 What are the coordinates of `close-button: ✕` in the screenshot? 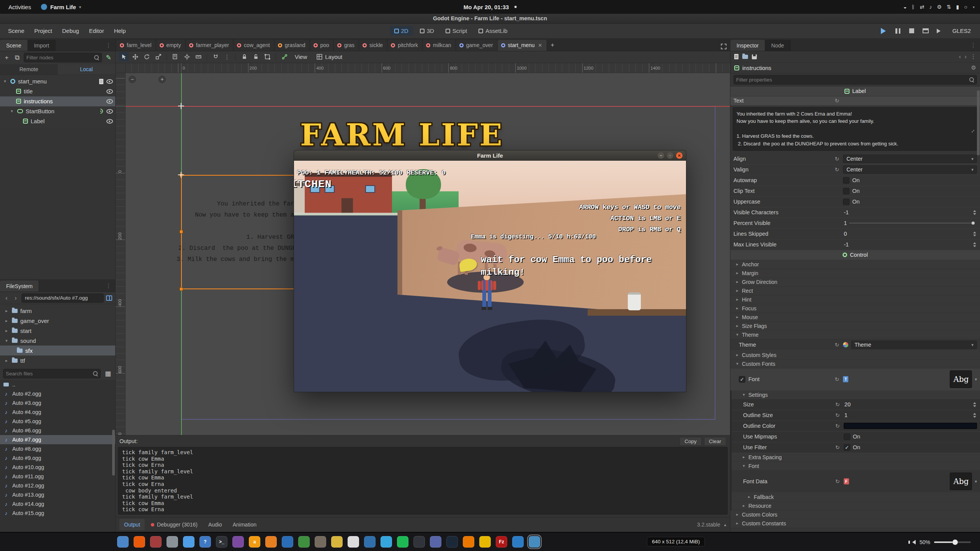 It's located at (679, 155).